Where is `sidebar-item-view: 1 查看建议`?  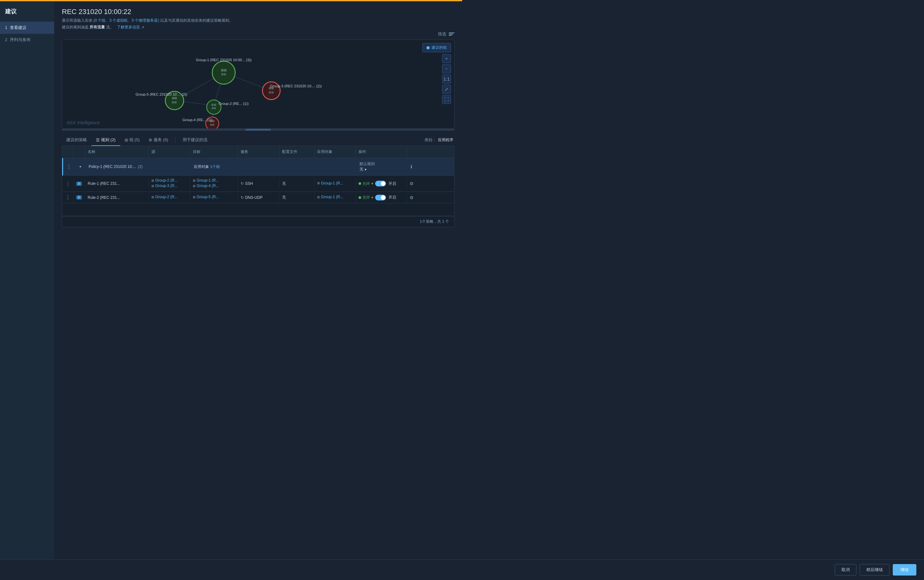 sidebar-item-view: 1 查看建议 is located at coordinates (27, 28).